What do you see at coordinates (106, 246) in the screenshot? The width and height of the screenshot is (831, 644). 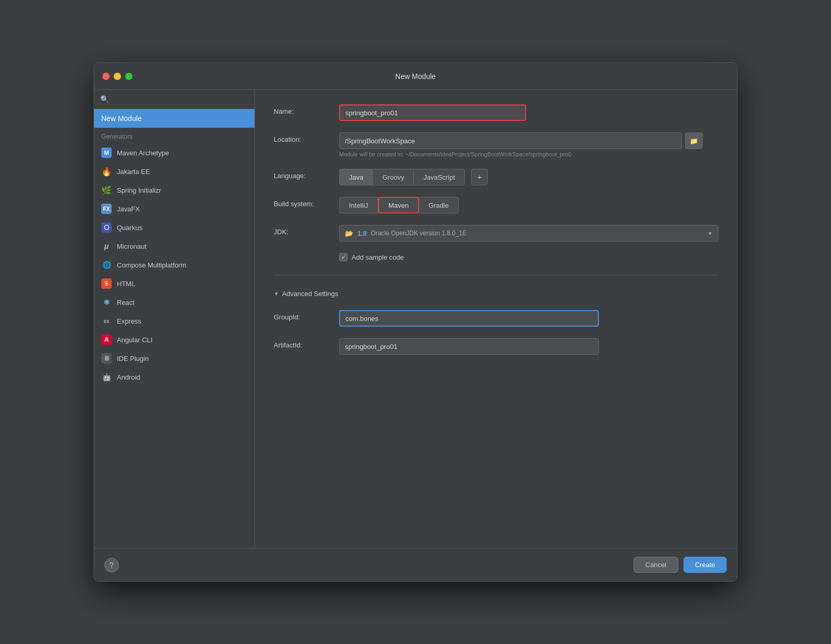 I see `micronaut-icon: μ` at bounding box center [106, 246].